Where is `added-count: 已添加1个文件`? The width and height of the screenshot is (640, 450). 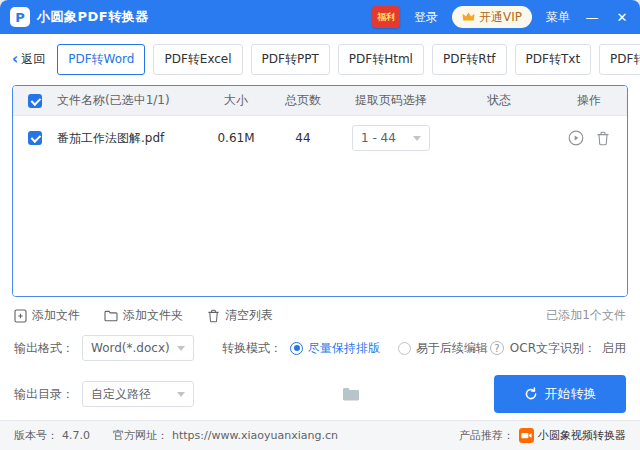 added-count: 已添加1个文件 is located at coordinates (586, 316).